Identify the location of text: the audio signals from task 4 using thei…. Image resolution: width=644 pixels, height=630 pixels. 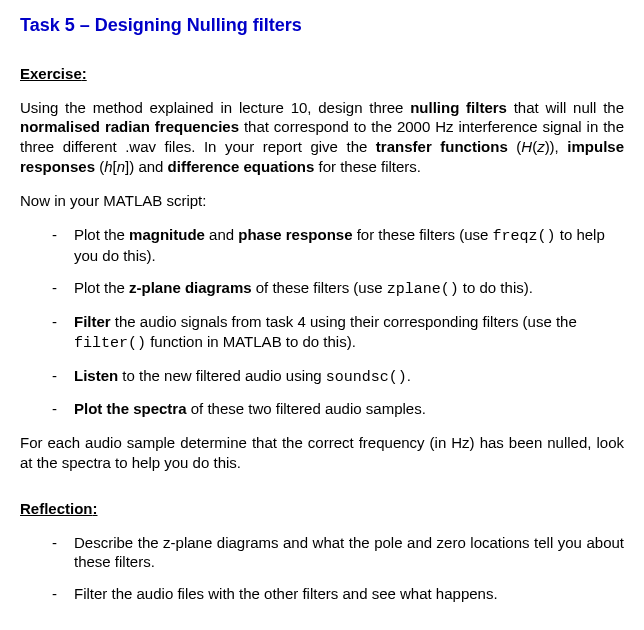
(344, 322).